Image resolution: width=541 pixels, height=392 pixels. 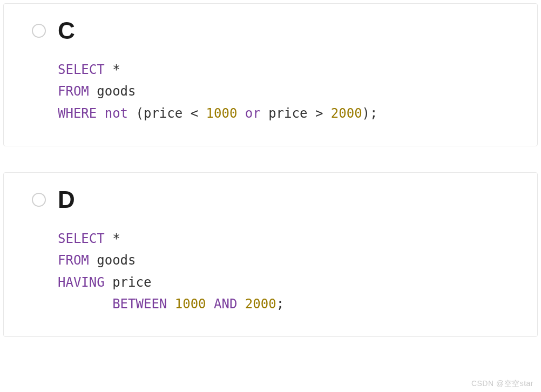 I want to click on keyword-where: WHERE, so click(x=77, y=113).